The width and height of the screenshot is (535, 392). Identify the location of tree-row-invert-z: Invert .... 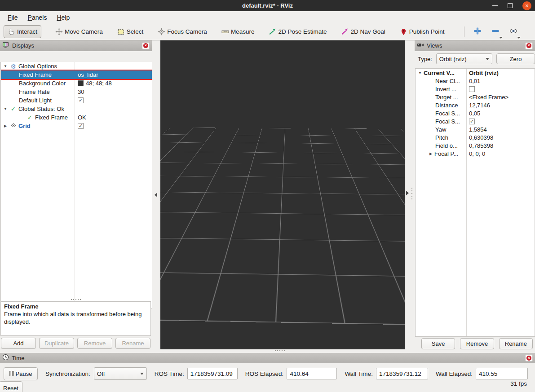
(475, 89).